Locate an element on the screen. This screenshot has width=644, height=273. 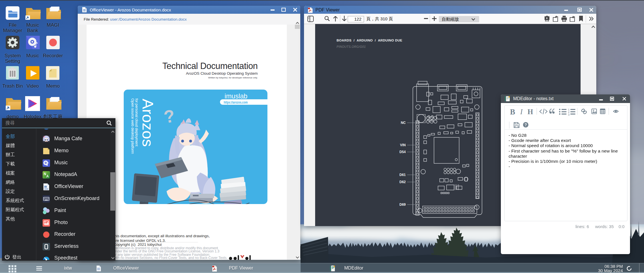
svg-text: NC is located at coordinates (403, 123).